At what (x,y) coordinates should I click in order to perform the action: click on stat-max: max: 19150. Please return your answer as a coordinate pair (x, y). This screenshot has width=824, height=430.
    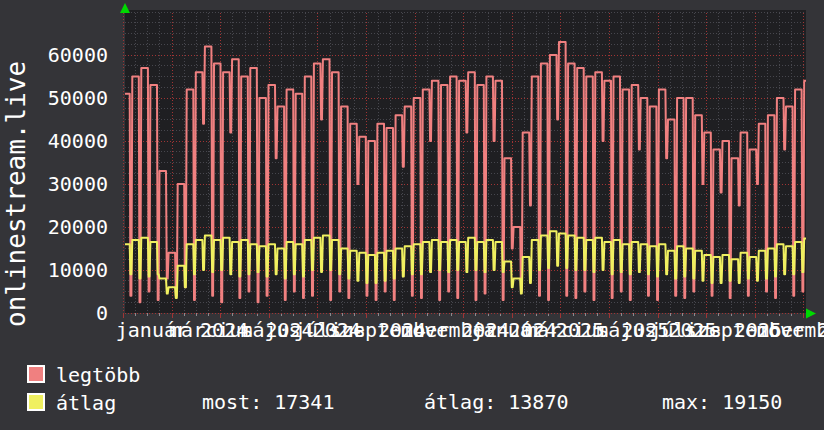
    Looking at the image, I should click on (722, 402).